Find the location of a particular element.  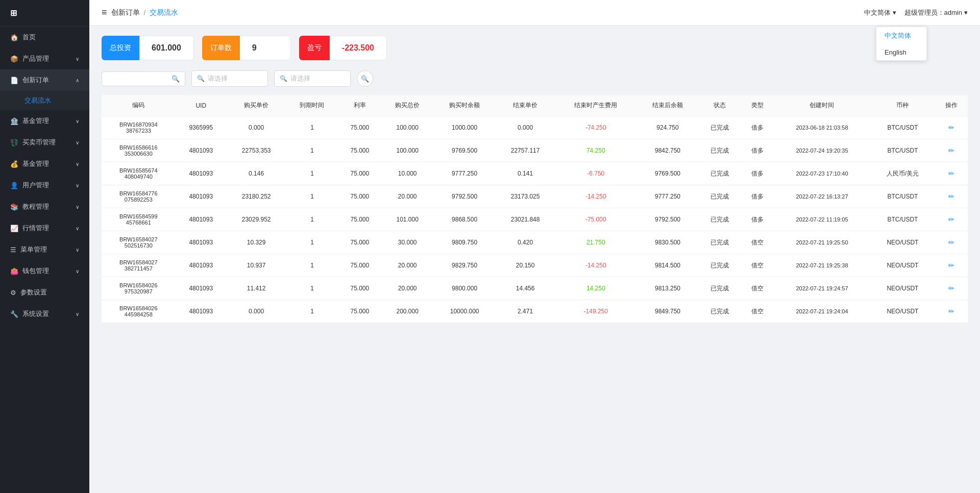

cell-type: 借多 is located at coordinates (757, 151).